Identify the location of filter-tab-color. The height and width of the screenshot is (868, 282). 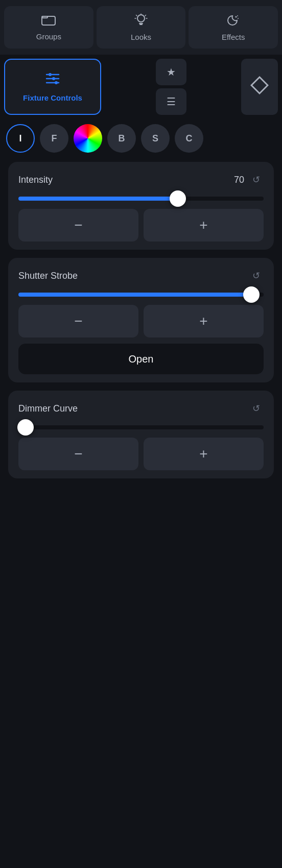
(88, 138).